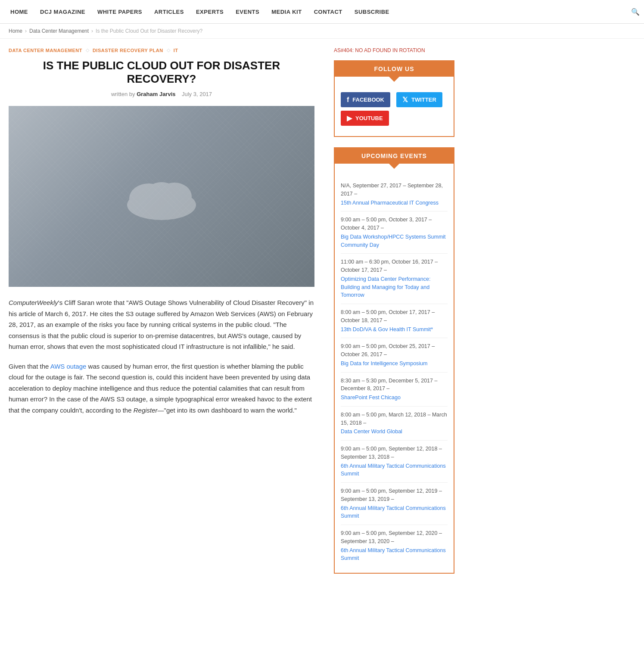 The width and height of the screenshot is (644, 646). Describe the element at coordinates (365, 100) in the screenshot. I see `facebook-button: f FACEBOOK` at that location.